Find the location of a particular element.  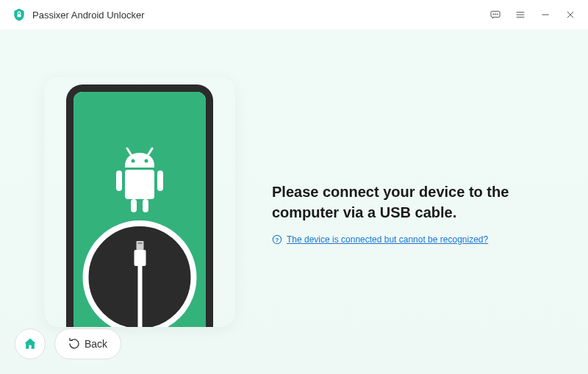

bottom-bar: Back is located at coordinates (68, 344).